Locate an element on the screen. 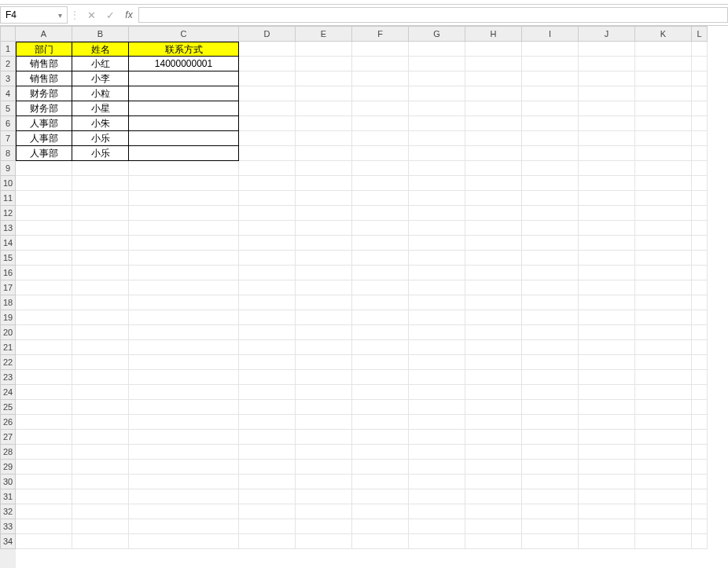 This screenshot has height=568, width=728. name-box: F4 ▾ is located at coordinates (34, 15).